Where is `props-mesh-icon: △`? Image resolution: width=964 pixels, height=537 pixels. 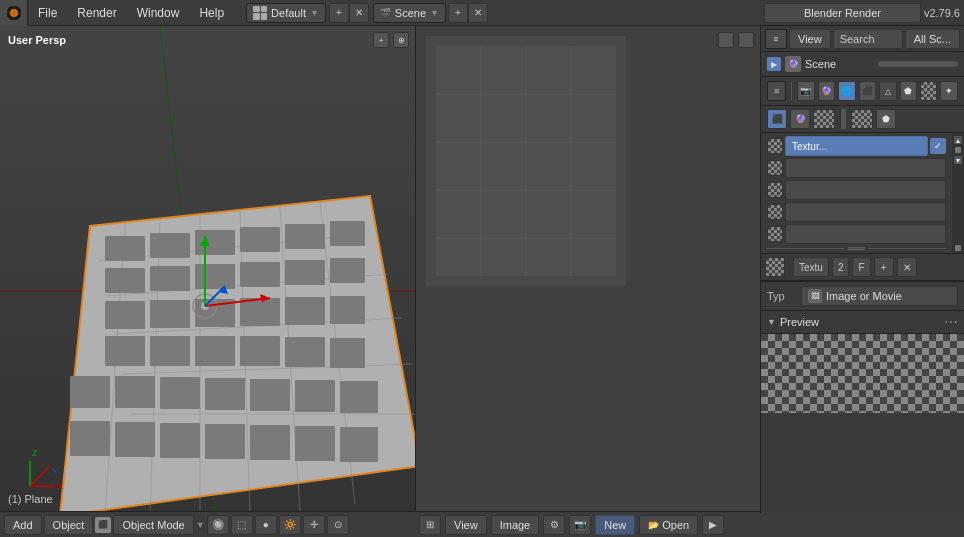 props-mesh-icon: △ is located at coordinates (888, 91).